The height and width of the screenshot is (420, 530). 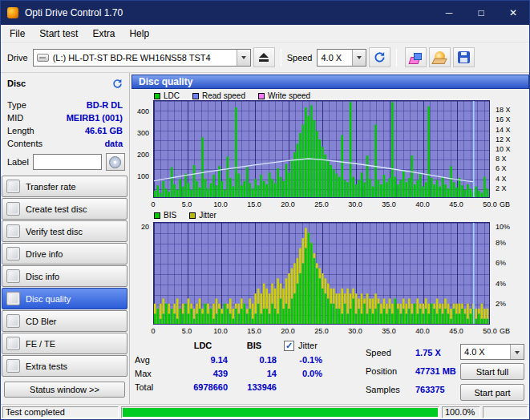 I want to click on cd-bler-icon, so click(x=13, y=321).